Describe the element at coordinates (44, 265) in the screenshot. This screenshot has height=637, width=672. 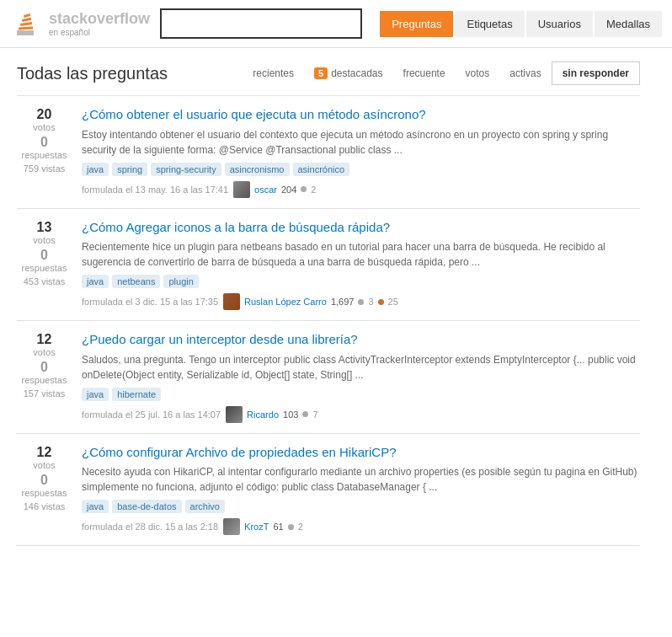
I see `question-stats: 13 votos 0 respuestas 453 vistas` at that location.